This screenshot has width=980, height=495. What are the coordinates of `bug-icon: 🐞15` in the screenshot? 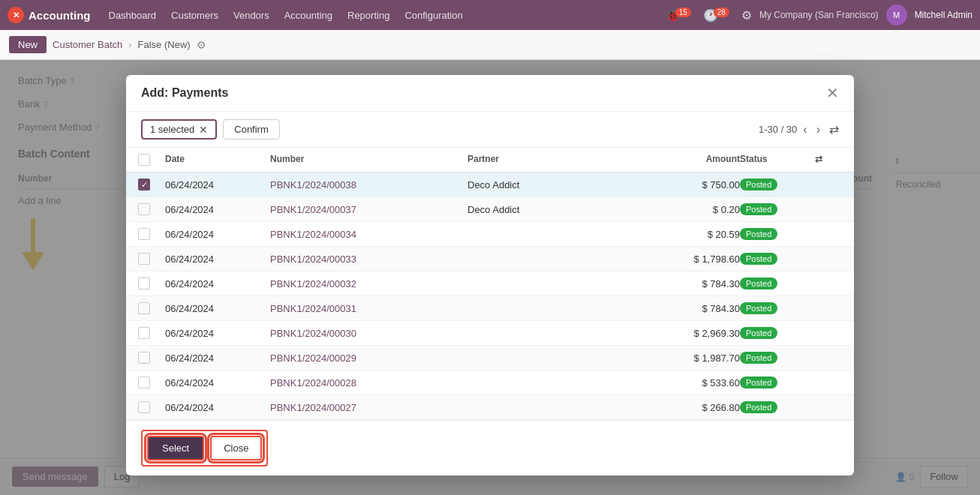 It's located at (680, 15).